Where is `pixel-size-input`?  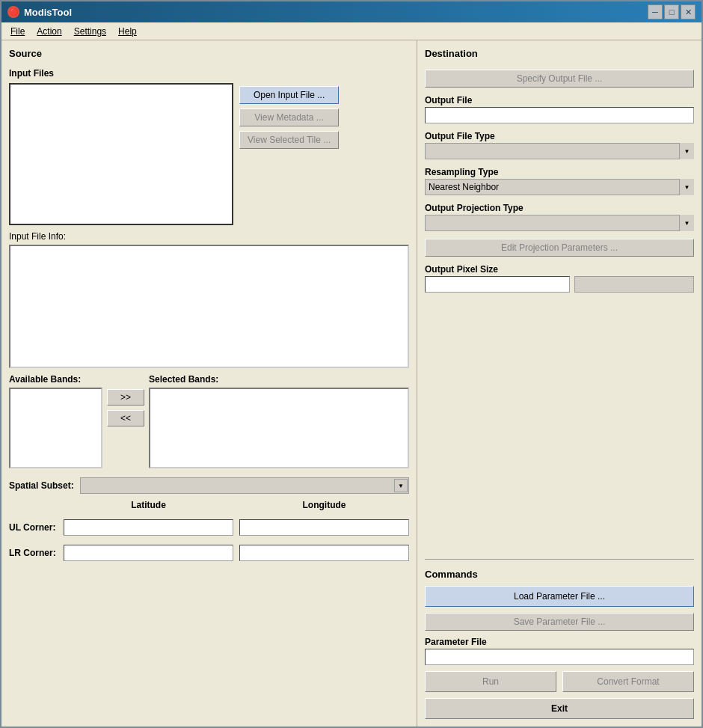
pixel-size-input is located at coordinates (497, 284).